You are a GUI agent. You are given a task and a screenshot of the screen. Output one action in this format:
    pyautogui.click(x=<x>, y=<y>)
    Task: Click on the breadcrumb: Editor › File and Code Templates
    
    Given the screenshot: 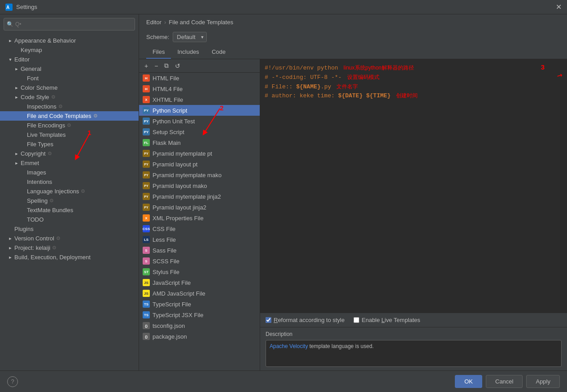 What is the action you would take?
    pyautogui.click(x=353, y=22)
    